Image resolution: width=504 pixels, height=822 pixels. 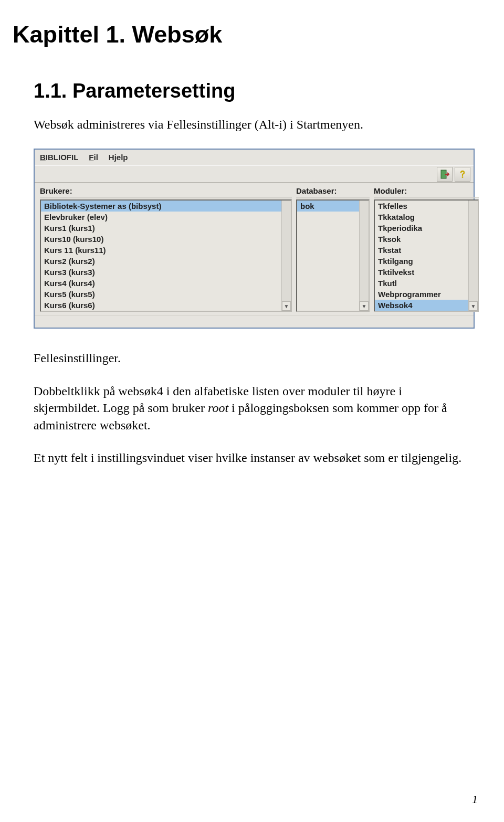 I want to click on list-row: Bibliotek-Systemer as (bibsyst)Elevbruke…, so click(x=254, y=257).